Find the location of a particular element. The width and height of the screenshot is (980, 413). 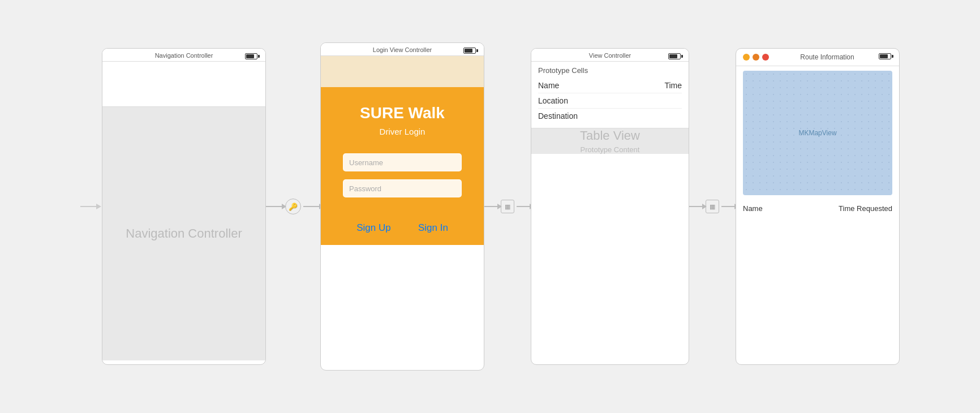

route-bottom-row: Name Time Requested is located at coordinates (818, 208).